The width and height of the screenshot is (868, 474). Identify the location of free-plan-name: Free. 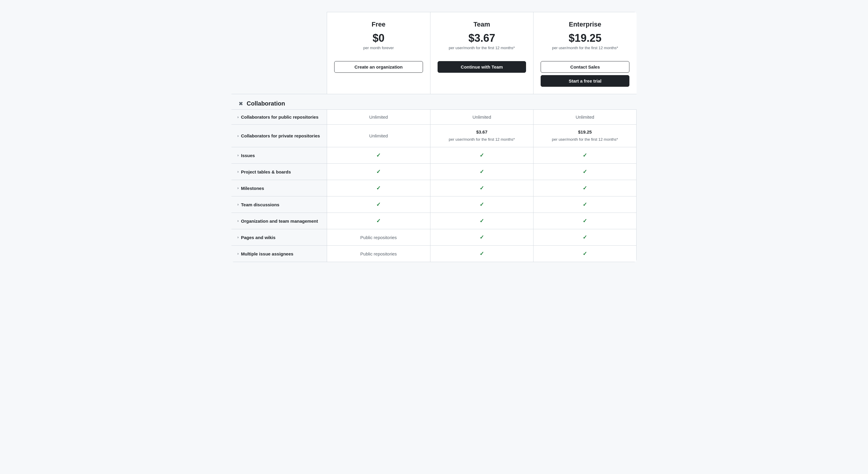
(379, 24).